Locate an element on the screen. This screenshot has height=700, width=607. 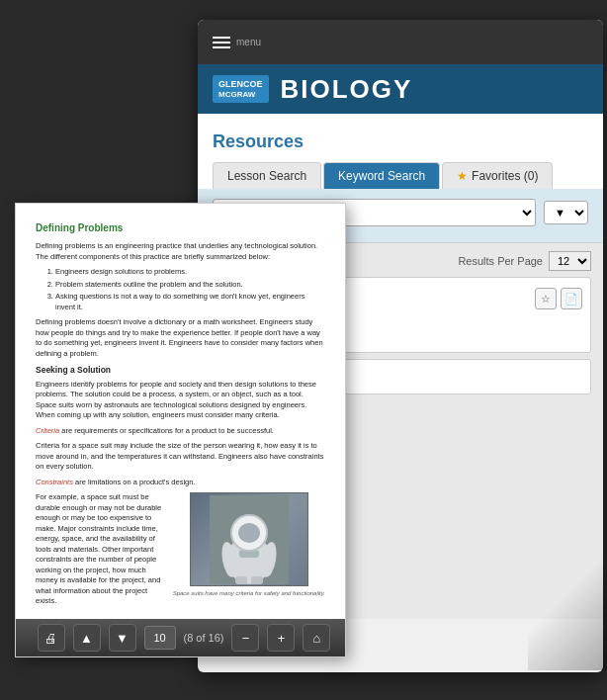
resources-title: Resources is located at coordinates (400, 142).